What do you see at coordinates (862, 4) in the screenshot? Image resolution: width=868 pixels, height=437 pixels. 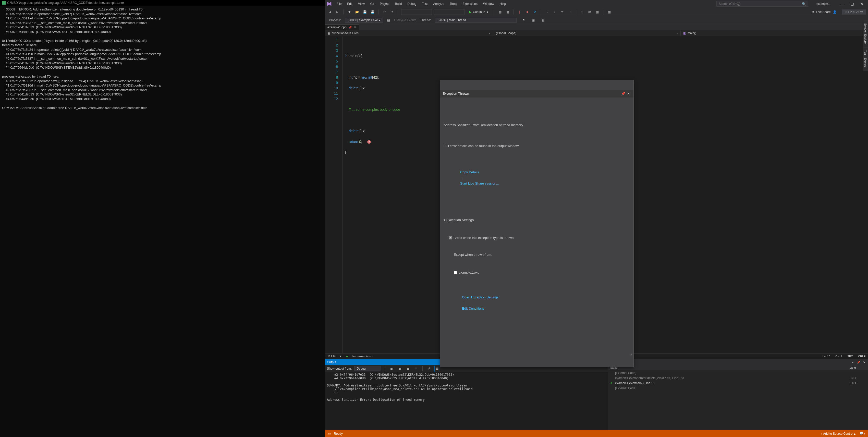 I see `close-button: ✕` at bounding box center [862, 4].